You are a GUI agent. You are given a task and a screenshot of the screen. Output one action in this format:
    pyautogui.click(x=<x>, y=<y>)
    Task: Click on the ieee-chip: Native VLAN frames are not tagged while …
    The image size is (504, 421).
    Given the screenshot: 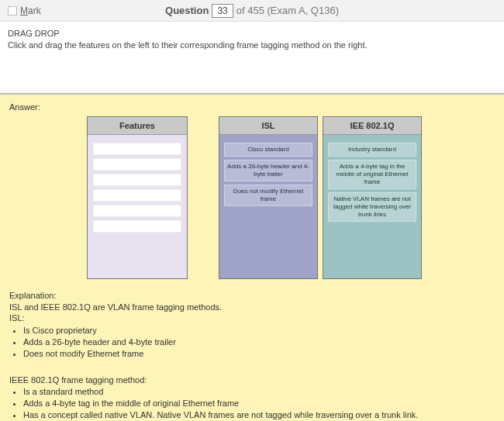 What is the action you would take?
    pyautogui.click(x=372, y=207)
    